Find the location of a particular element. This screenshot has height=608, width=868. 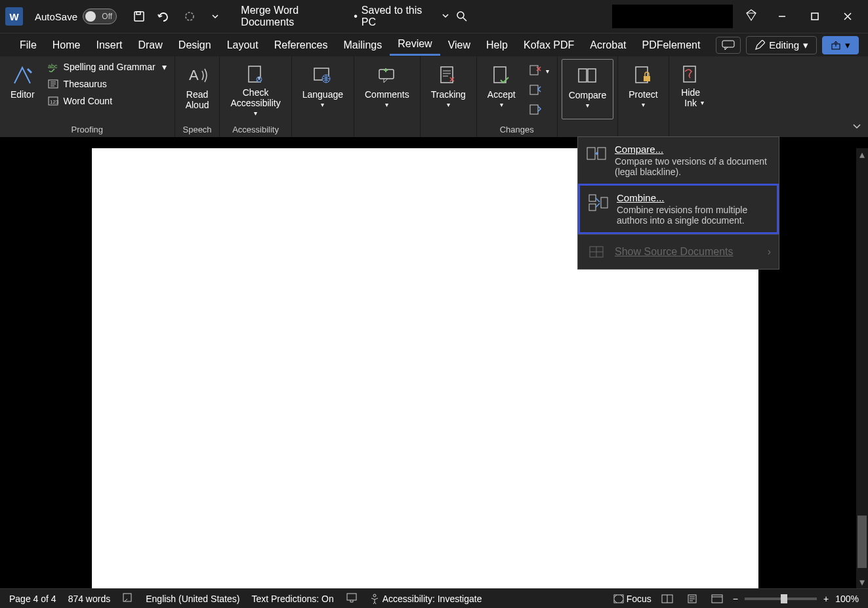

comment-icon is located at coordinates (728, 45).